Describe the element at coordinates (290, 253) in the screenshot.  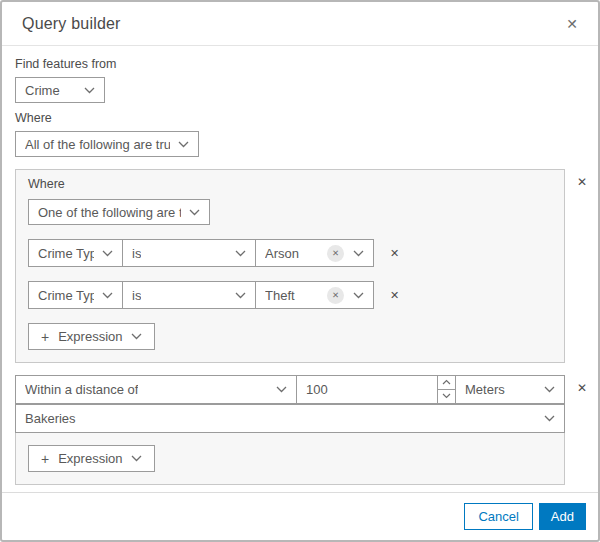
I see `expression-row: Crime Type is Arson` at that location.